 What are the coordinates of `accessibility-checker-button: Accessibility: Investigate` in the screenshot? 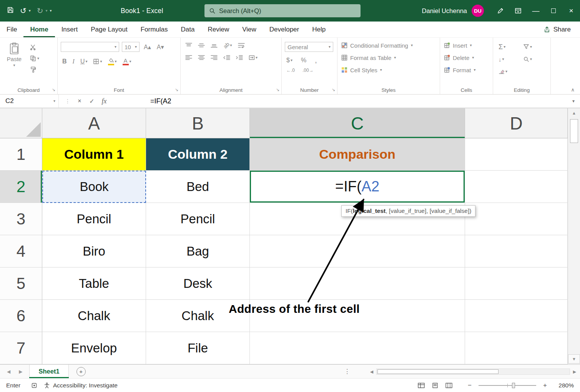 It's located at (81, 385).